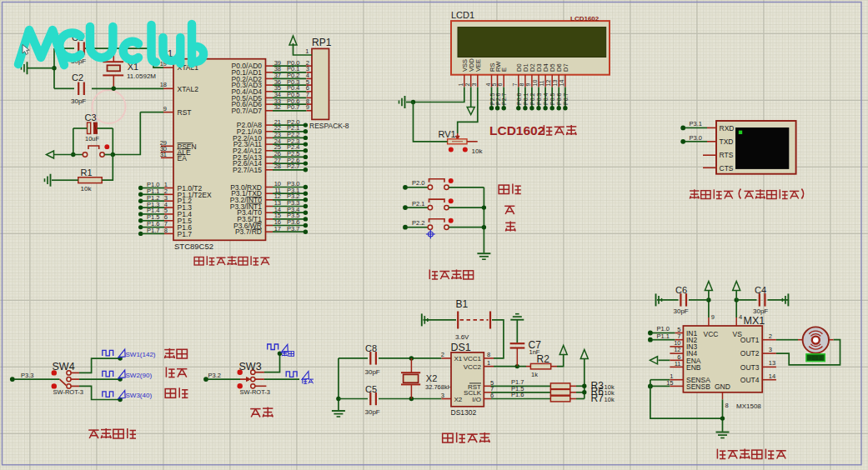  Describe the element at coordinates (492, 98) in the screenshot. I see `svg-text: P2.5` at that location.